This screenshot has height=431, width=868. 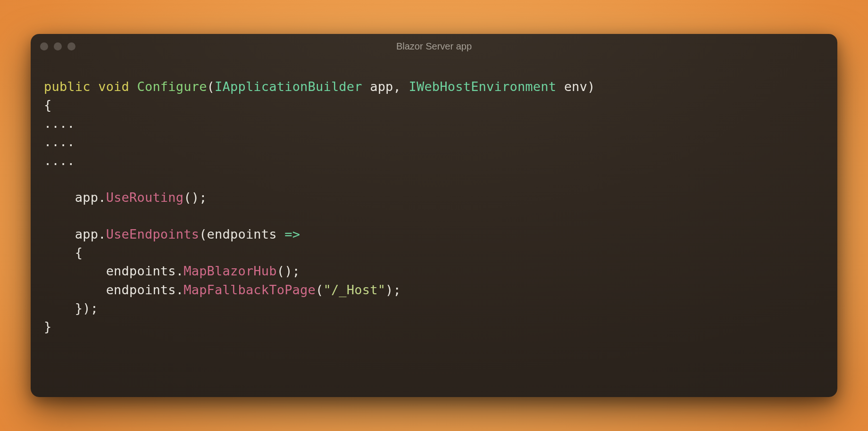 I want to click on block-close: });, so click(x=87, y=308).